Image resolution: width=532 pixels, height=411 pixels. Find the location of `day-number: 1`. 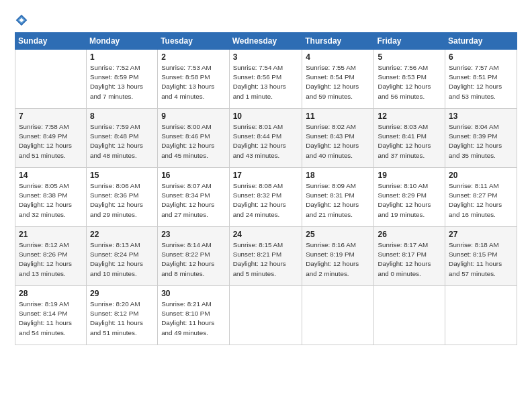

day-number: 1 is located at coordinates (122, 57).